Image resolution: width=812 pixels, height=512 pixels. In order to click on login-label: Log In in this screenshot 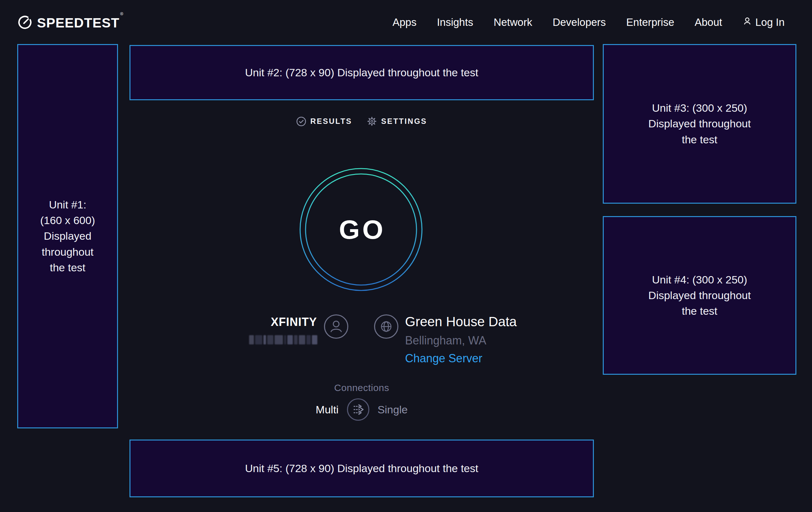, I will do `click(770, 22)`.